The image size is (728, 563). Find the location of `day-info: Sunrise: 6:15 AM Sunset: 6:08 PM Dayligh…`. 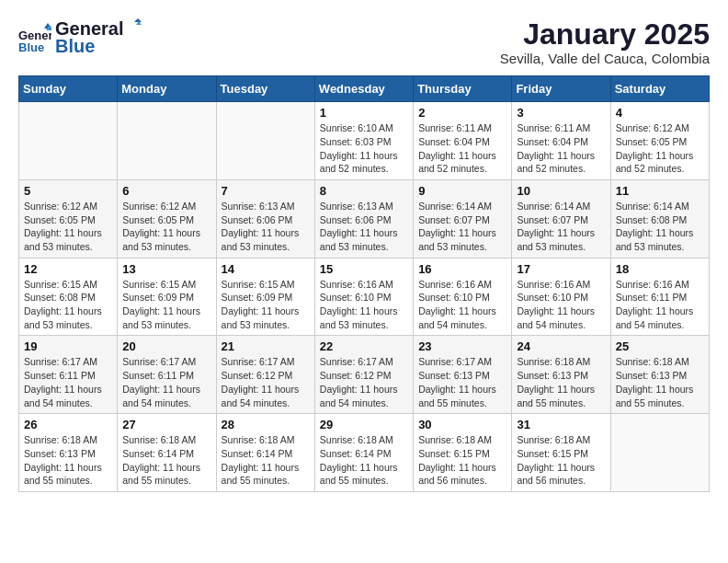

day-info: Sunrise: 6:15 AM Sunset: 6:08 PM Dayligh… is located at coordinates (68, 305).